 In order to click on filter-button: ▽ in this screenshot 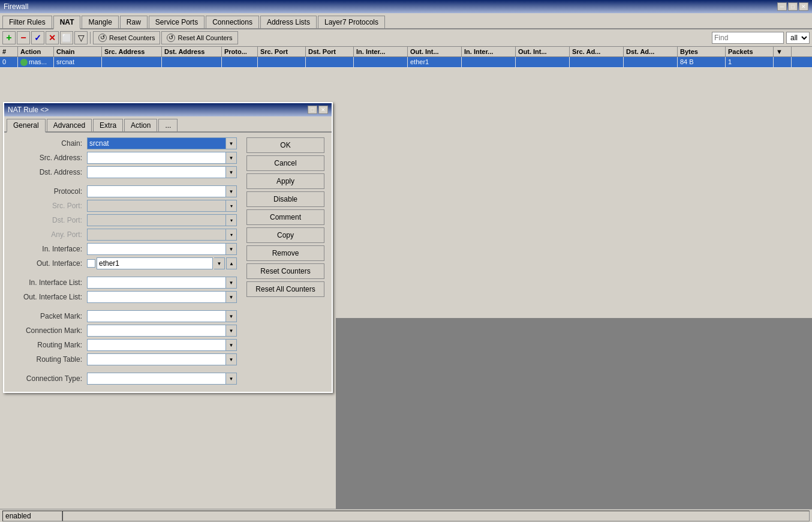, I will do `click(81, 38)`.